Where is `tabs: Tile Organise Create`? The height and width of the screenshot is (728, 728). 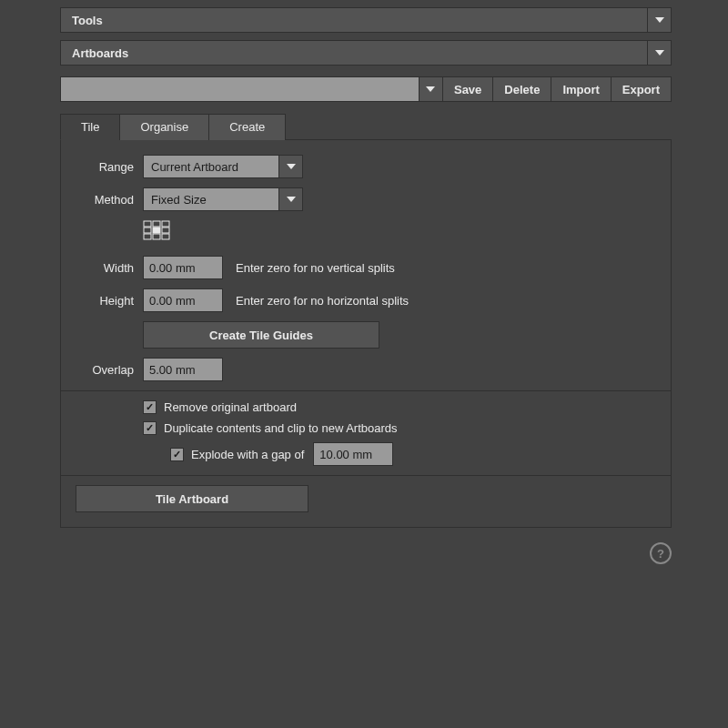
tabs: Tile Organise Create is located at coordinates (366, 126).